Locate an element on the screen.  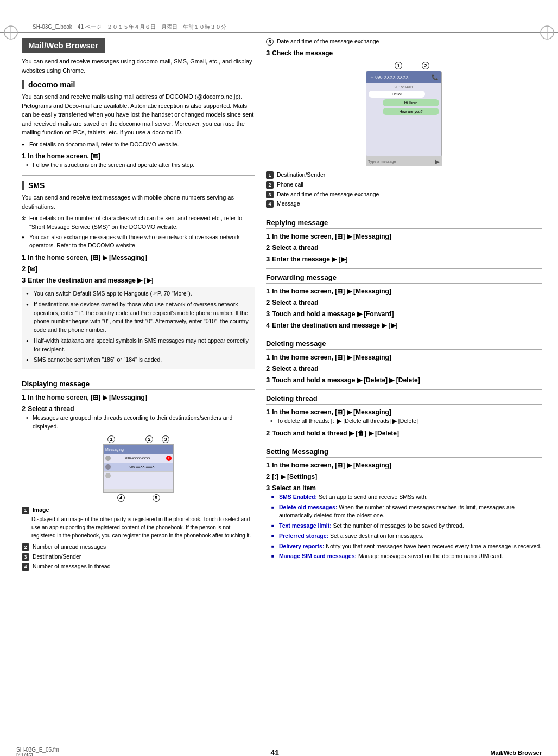
sms-thread-image-area: 1 2 3 Messaging 090-XXXX-XXXX 2 is located at coordinates (138, 469).